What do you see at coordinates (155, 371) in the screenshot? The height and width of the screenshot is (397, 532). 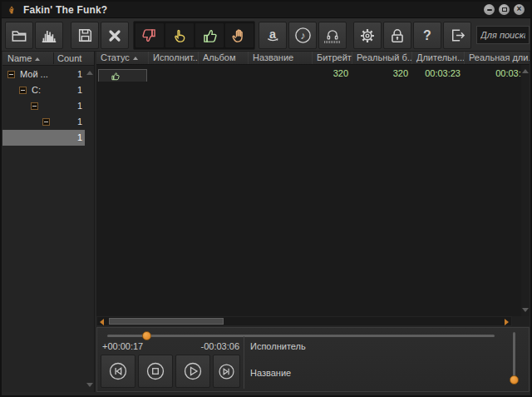 I see `stop-icon` at bounding box center [155, 371].